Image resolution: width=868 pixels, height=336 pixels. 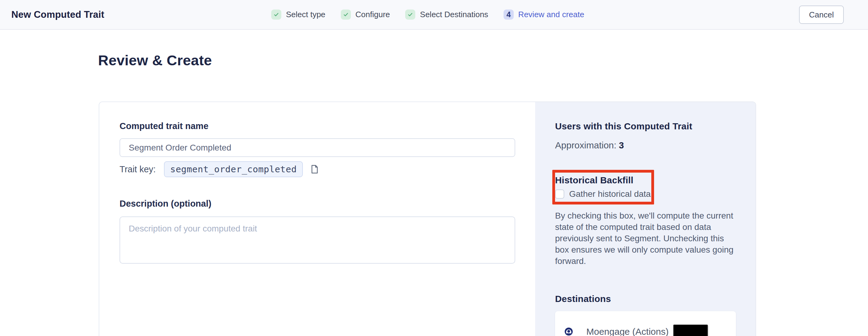 What do you see at coordinates (315, 169) in the screenshot?
I see `copy-icon` at bounding box center [315, 169].